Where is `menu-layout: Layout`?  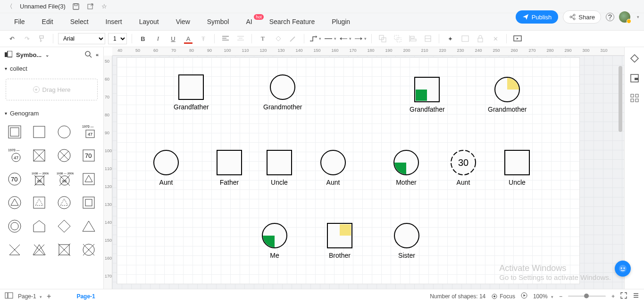 menu-layout: Layout is located at coordinates (149, 22).